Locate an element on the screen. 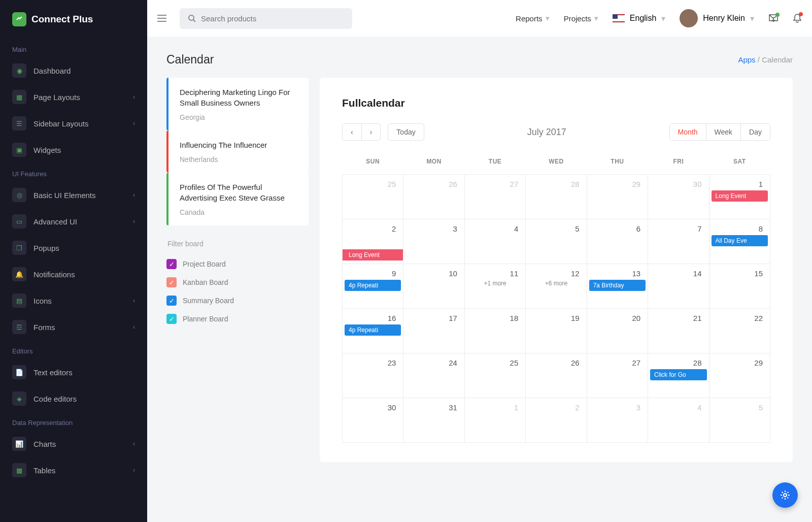 The image size is (812, 522). calendar-widget-title: Fullcalendar is located at coordinates (556, 103).